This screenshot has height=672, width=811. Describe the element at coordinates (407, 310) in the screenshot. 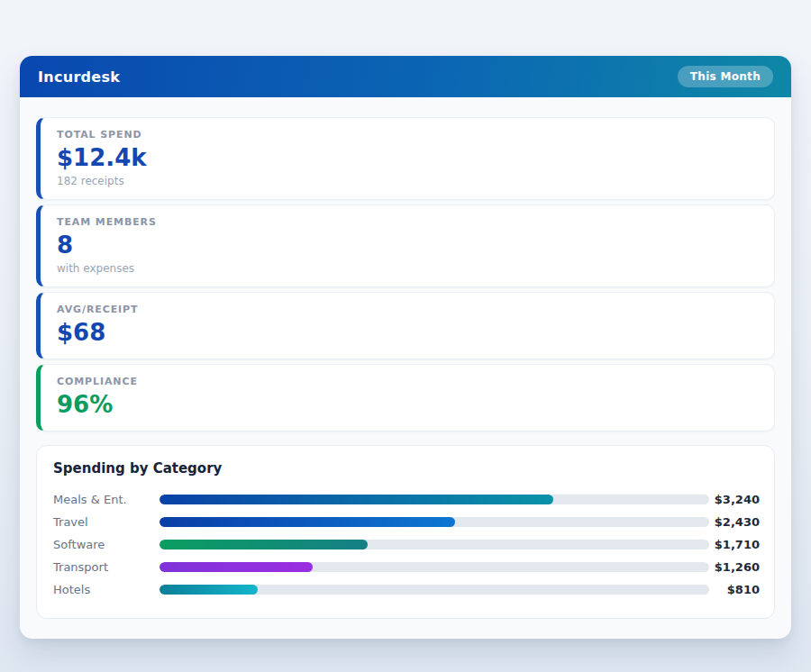

I see `stat-label: AVG/RECEIPT` at that location.